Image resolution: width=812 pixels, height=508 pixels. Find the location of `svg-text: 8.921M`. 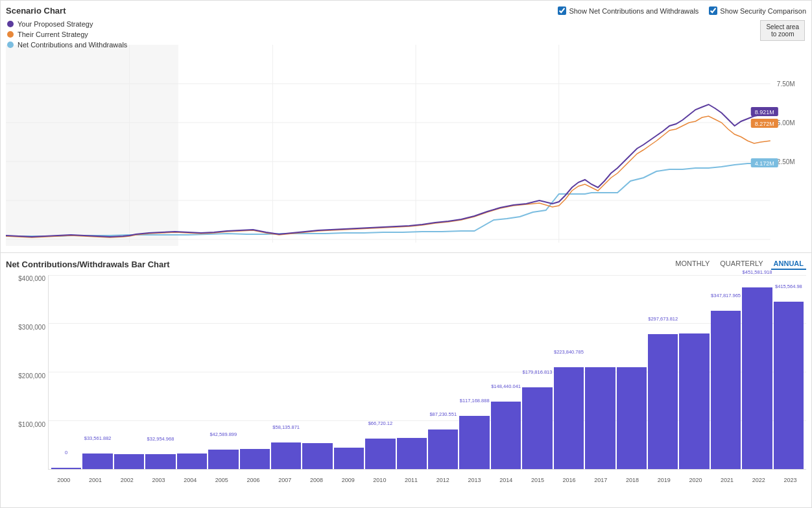

svg-text: 8.921M is located at coordinates (765, 112).